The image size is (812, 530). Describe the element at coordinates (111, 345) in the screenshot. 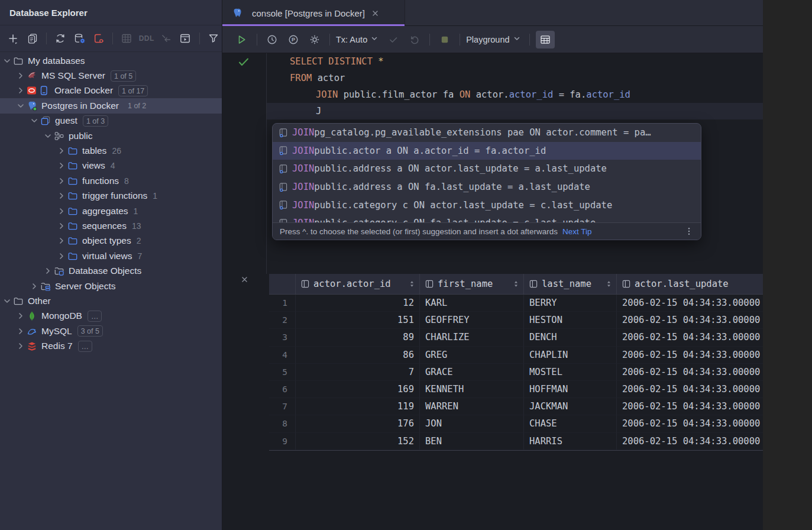

I see `tree-item-redis-7: Redis 7…` at that location.